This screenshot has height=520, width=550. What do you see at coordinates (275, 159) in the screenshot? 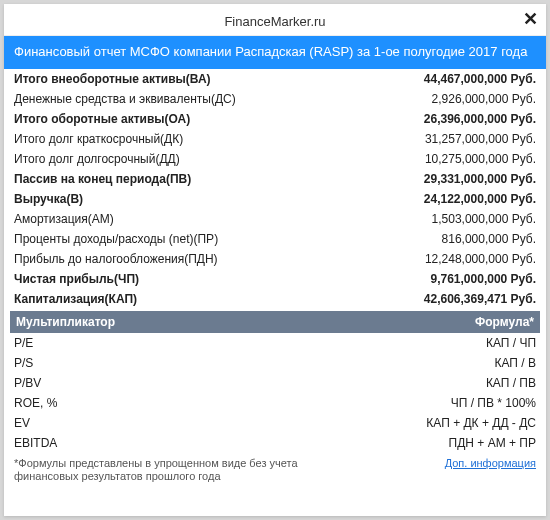
I see `financial-row: Итого долг долгосрочный(ДД)10,275,000,00…` at bounding box center [275, 159].